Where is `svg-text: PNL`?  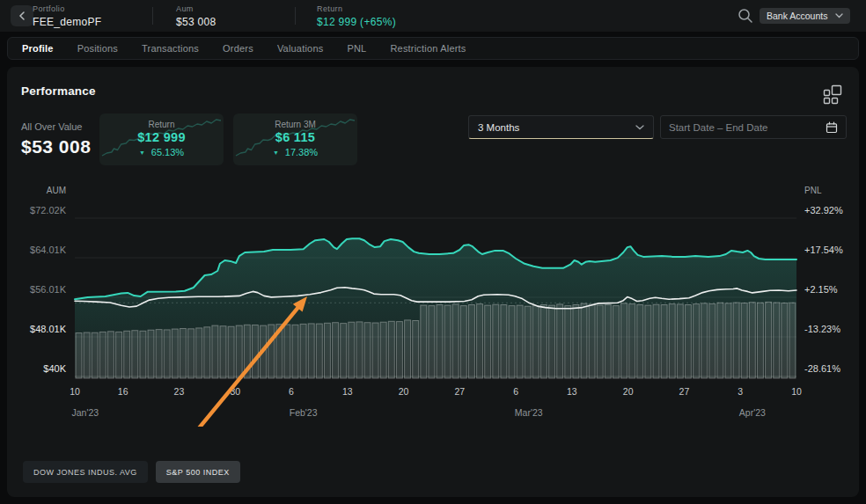 svg-text: PNL is located at coordinates (813, 190).